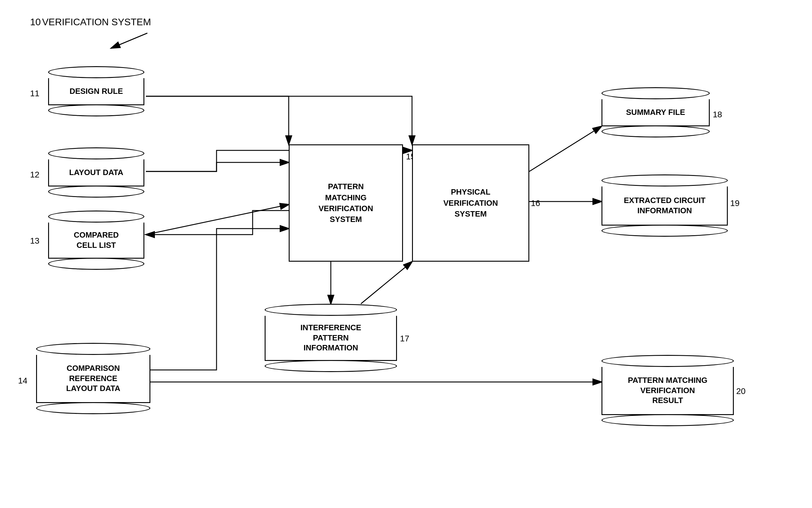  Describe the element at coordinates (96, 241) in the screenshot. I see `compared-cell-list-label: COMPAREDCELL LIST` at that location.